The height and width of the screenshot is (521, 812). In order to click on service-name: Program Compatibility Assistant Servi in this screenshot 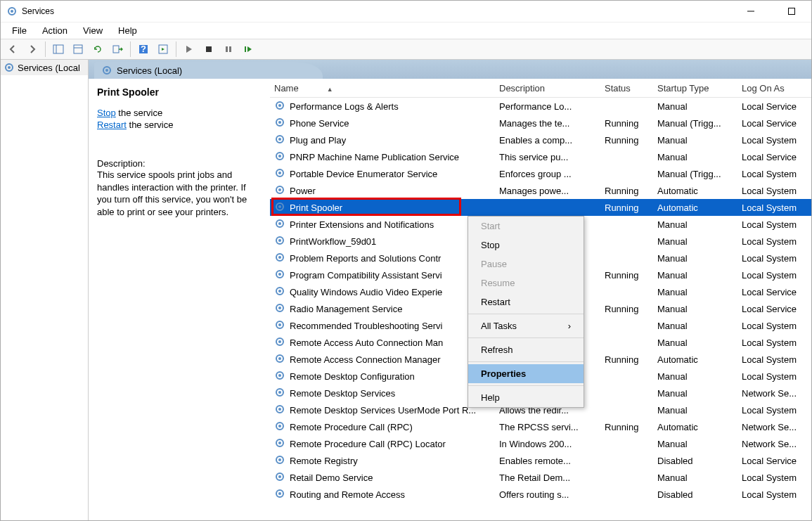, I will do `click(366, 276)`.